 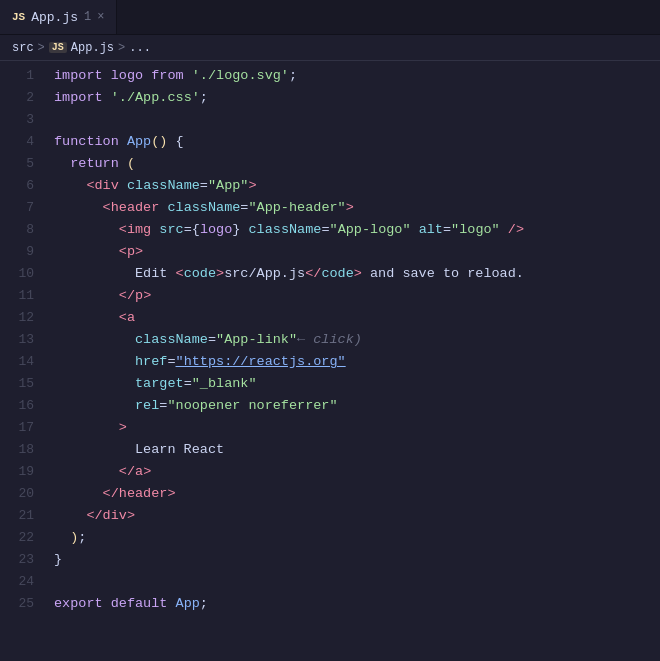 What do you see at coordinates (25, 560) in the screenshot?
I see `line-number: 23` at bounding box center [25, 560].